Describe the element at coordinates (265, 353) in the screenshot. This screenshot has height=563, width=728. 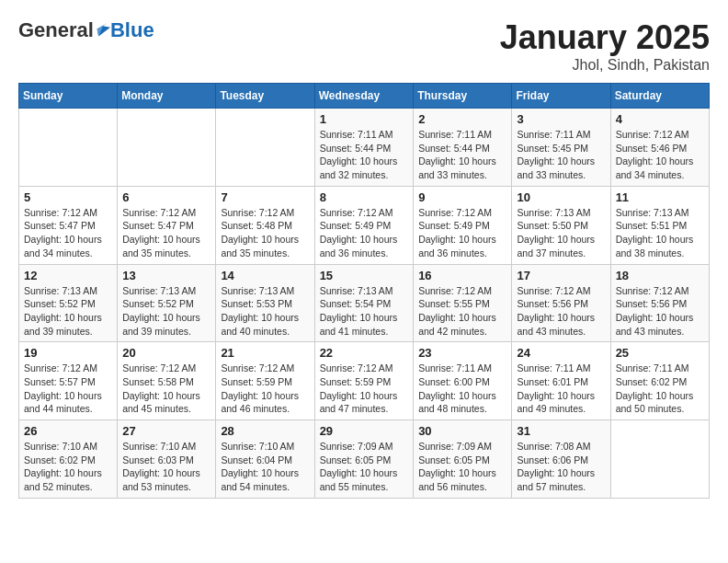
I see `day-number: 21` at that location.